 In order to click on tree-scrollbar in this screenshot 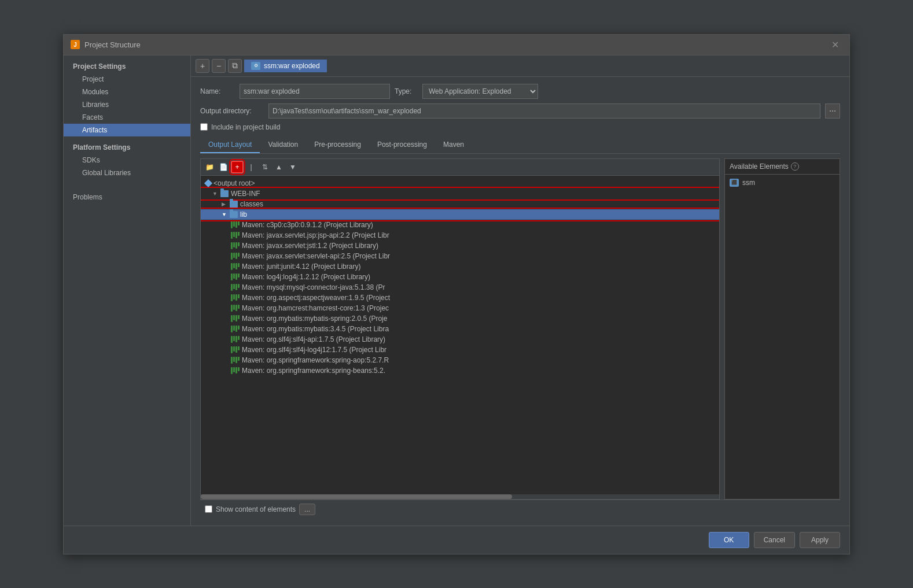, I will do `click(460, 497)`.